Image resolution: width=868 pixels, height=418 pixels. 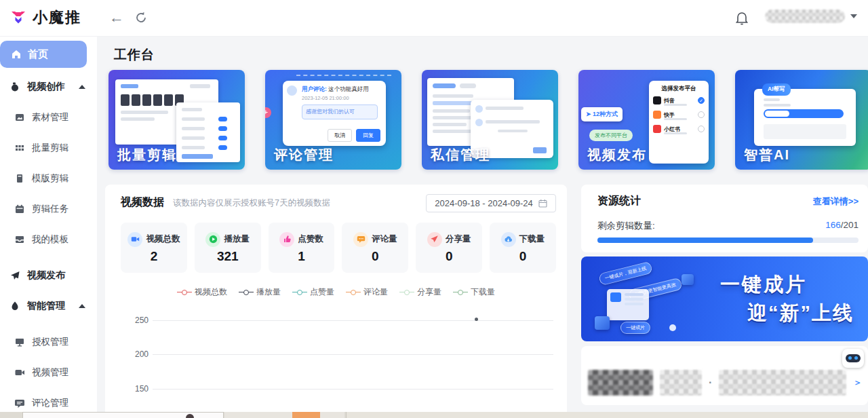 What do you see at coordinates (805, 117) in the screenshot?
I see `ai-panel: AI帮写` at bounding box center [805, 117].